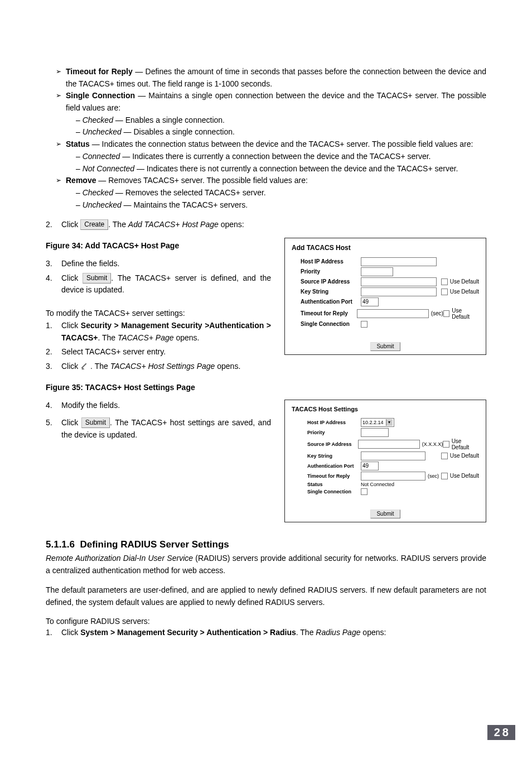 The height and width of the screenshot is (759, 532). I want to click on host-ip-input, so click(399, 262).